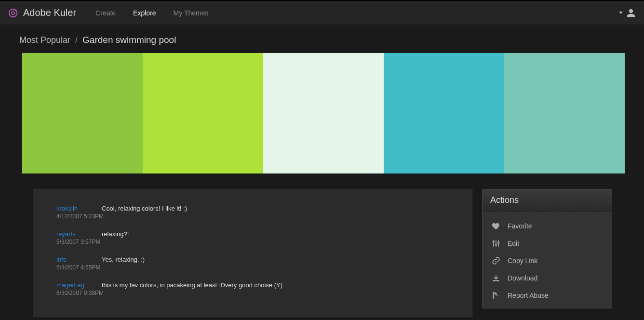 Image resolution: width=644 pixels, height=320 pixels. What do you see at coordinates (50, 13) in the screenshot?
I see `brand-name: Adobe Kuler` at bounding box center [50, 13].